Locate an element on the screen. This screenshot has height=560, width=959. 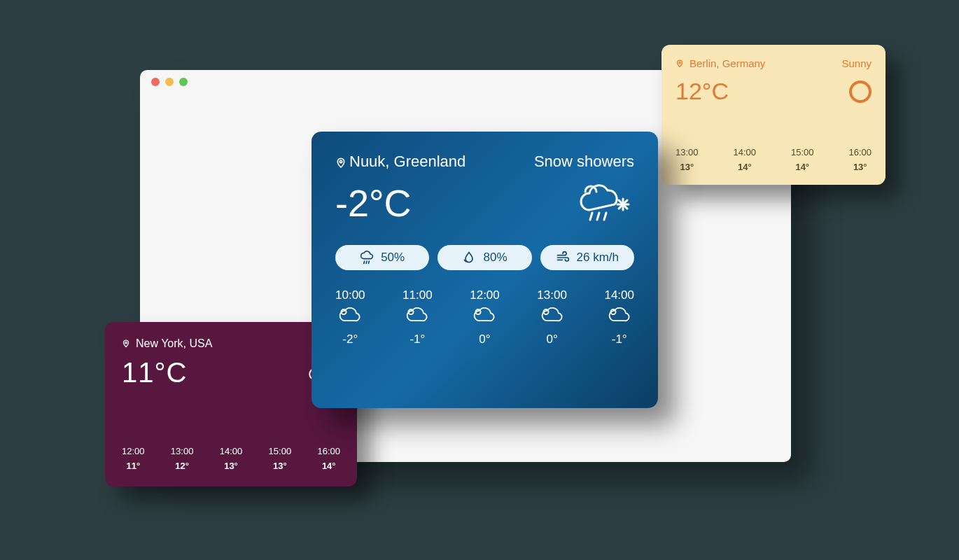
minimize-window-icon is located at coordinates (169, 82).